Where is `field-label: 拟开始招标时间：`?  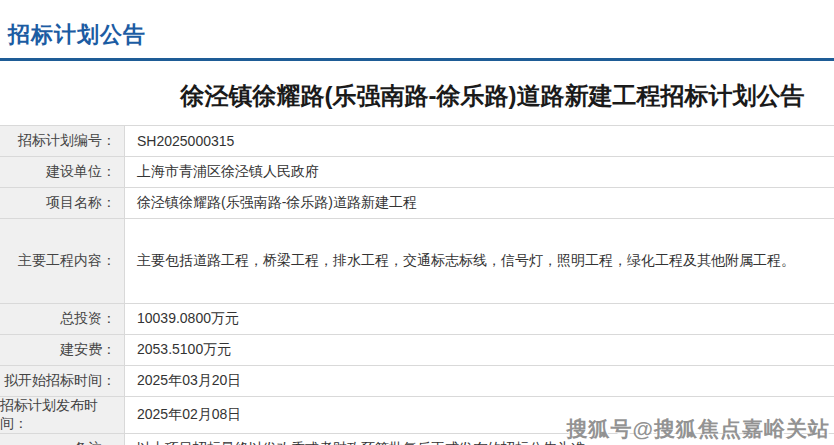 field-label: 拟开始招标时间： is located at coordinates (62, 381).